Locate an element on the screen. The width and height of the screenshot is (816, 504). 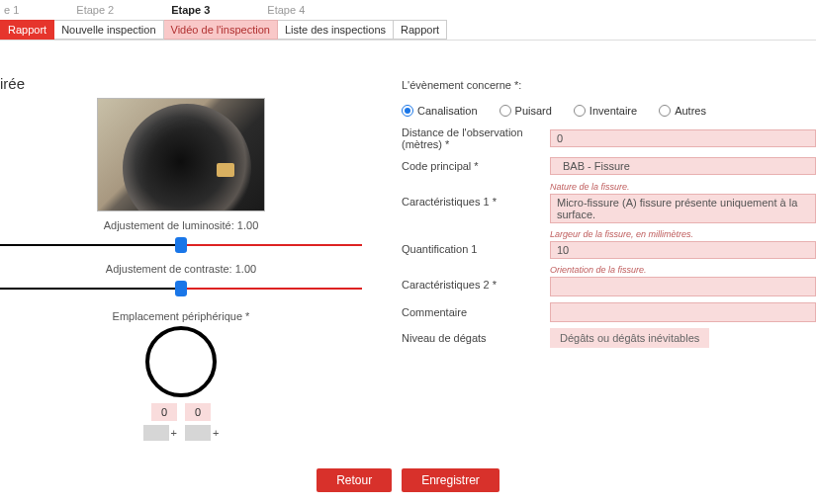
concern-radio-group: Canalisation Puisard Inventaire Autres is located at coordinates (554, 111).